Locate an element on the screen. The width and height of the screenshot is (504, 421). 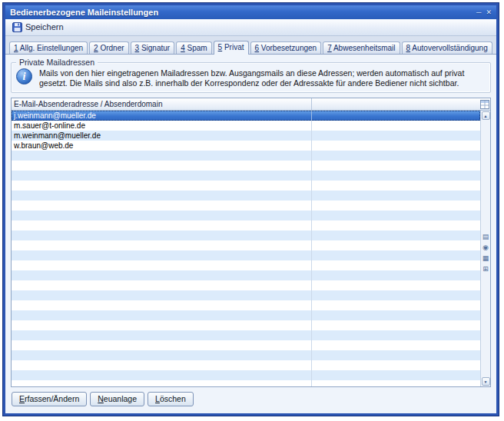
save-button-label: Speichern is located at coordinates (45, 27).